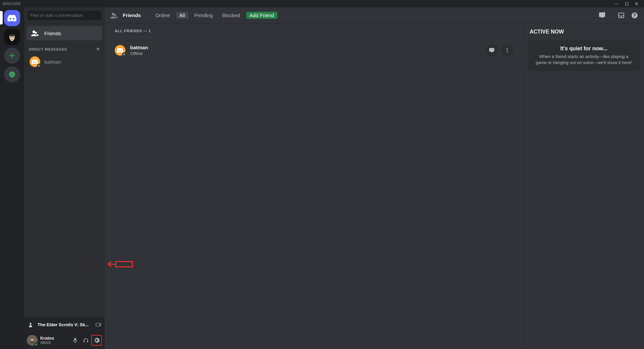  Describe the element at coordinates (507, 50) in the screenshot. I see `more-vertical-icon` at that location.